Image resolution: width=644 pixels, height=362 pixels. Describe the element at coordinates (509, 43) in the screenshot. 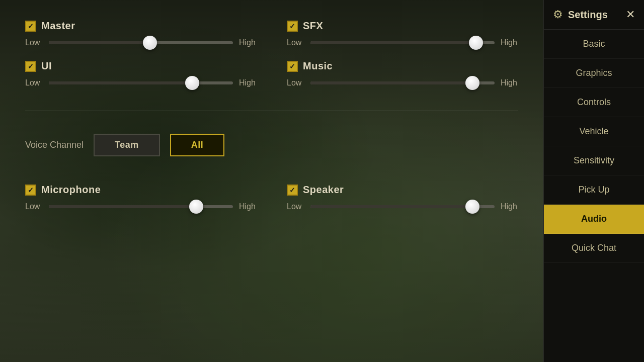

I see `sfx-high: High` at that location.